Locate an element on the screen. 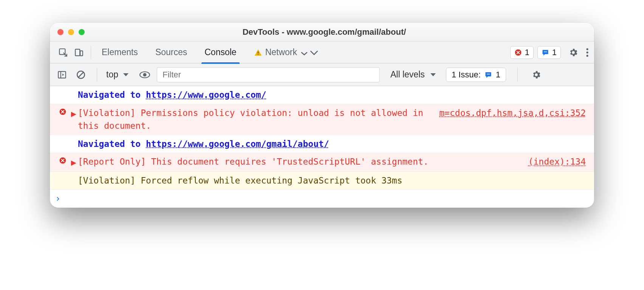 The height and width of the screenshot is (290, 644). prompt-chevron-icon: › is located at coordinates (58, 199).